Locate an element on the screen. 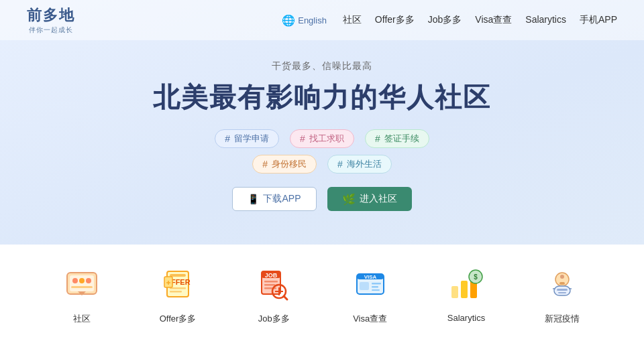 The width and height of the screenshot is (644, 341). tag-job: # 找工求职 is located at coordinates (322, 139).